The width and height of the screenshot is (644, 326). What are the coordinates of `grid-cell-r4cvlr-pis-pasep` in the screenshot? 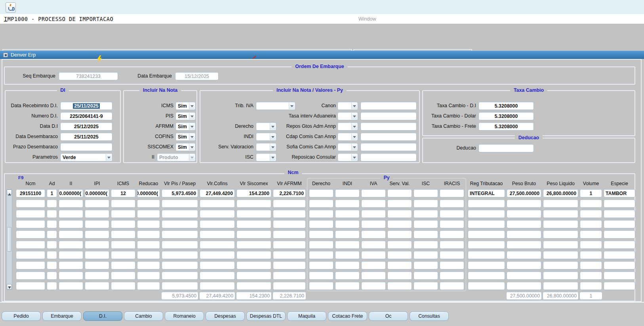 It's located at (180, 234).